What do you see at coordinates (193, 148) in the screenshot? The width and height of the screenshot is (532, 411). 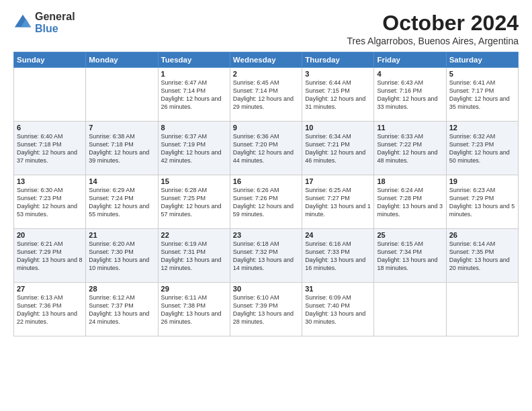 I see `calendar-cell: 8Sunrise: 6:37 AM Sunset: 7:19 PM Daylig…` at bounding box center [193, 148].